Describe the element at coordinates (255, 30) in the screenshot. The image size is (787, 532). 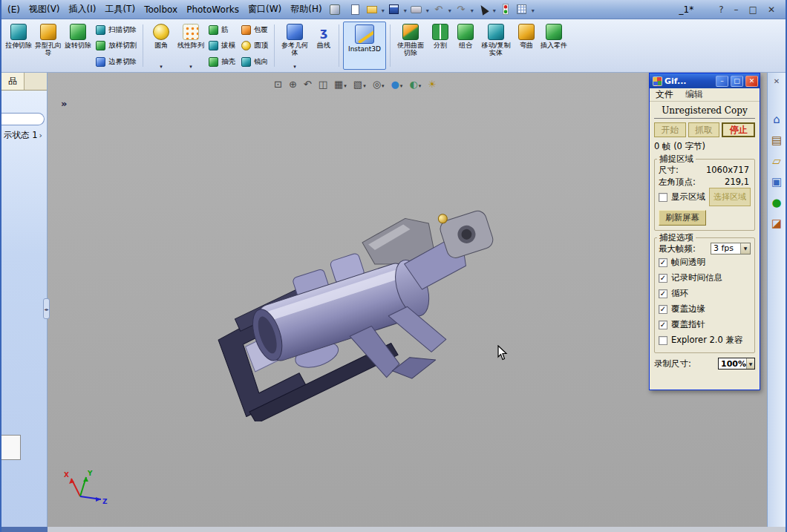
I see `wrap-button: 包覆` at that location.